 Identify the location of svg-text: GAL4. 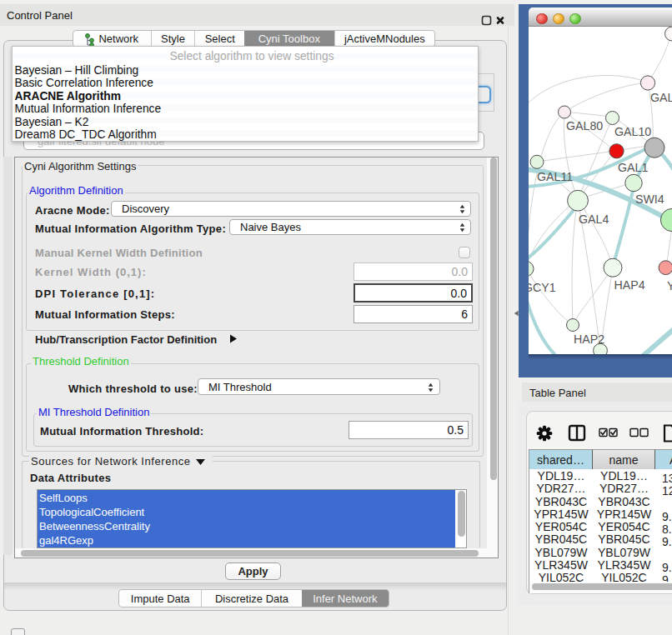
(594, 219).